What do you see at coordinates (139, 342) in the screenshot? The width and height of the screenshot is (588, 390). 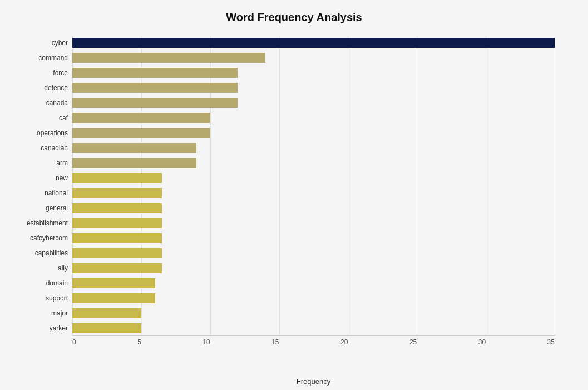 I see `x-tick-label: 5` at bounding box center [139, 342].